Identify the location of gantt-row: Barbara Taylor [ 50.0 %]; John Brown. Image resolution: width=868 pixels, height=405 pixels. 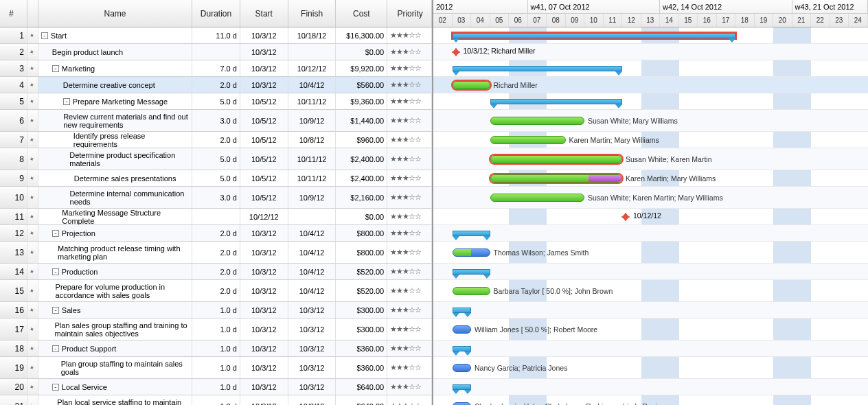
(651, 291).